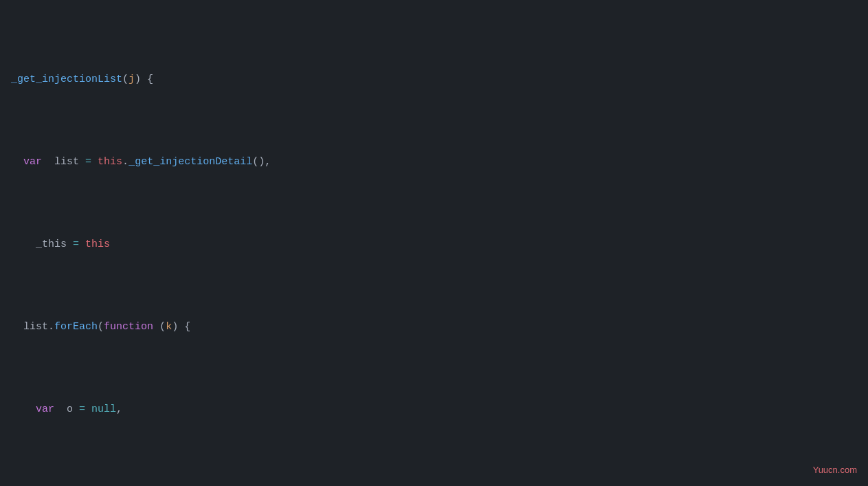 Image resolution: width=868 pixels, height=486 pixels. I want to click on code-line-3: _this = this, so click(434, 245).